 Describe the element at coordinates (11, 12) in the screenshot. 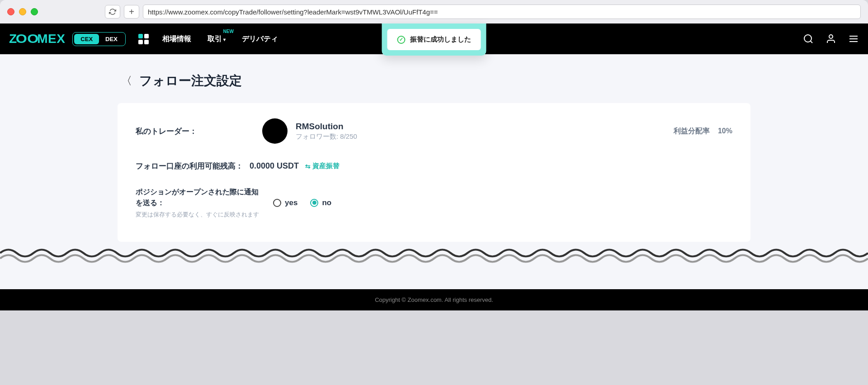

I see `close-window` at that location.